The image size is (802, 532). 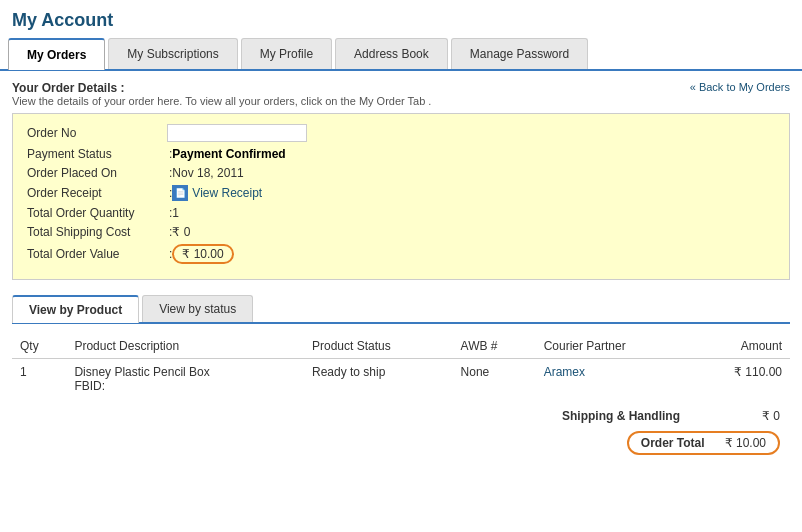 I want to click on view-receipt-link: View Receipt, so click(x=227, y=193).